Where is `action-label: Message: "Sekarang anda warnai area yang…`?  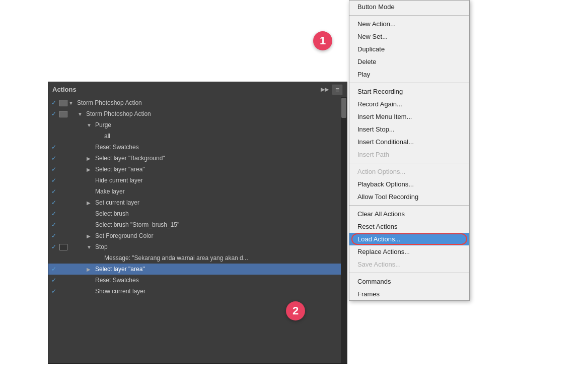
action-label: Message: "Sekarang anda warnai area yang… is located at coordinates (225, 258).